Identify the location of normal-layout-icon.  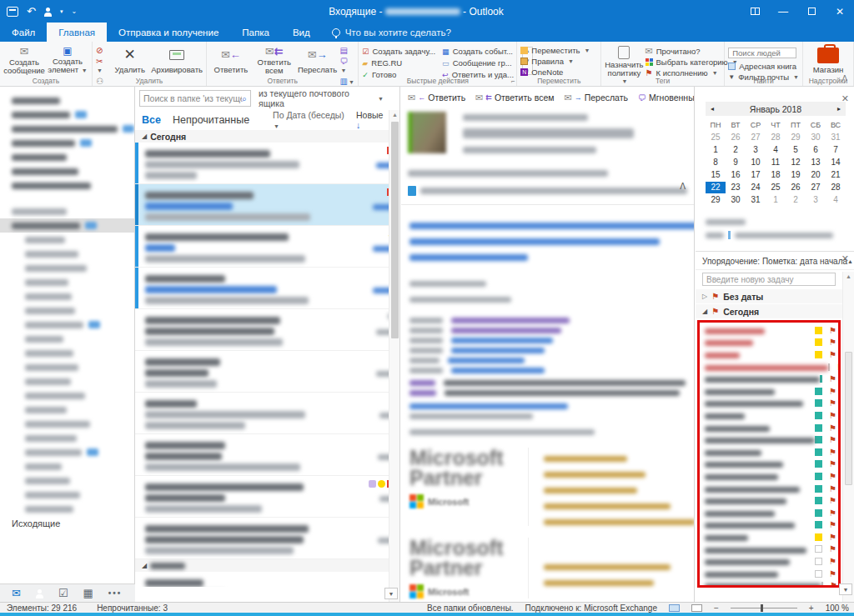
(697, 608).